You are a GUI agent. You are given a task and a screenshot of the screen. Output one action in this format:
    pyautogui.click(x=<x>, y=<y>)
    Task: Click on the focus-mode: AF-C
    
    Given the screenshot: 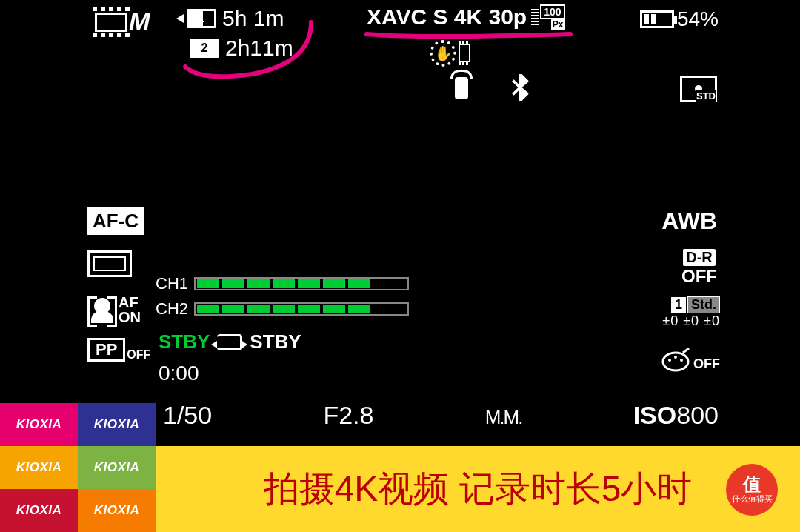 What is the action you would take?
    pyautogui.click(x=116, y=221)
    